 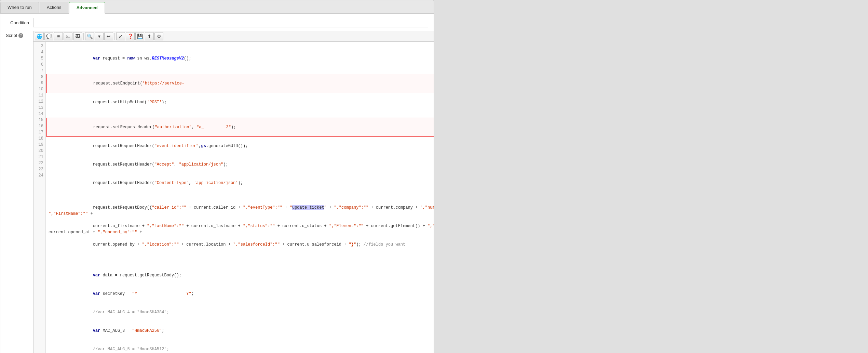 What do you see at coordinates (259, 226) in the screenshot?
I see `str-body-10: ","status":""` at bounding box center [259, 226].